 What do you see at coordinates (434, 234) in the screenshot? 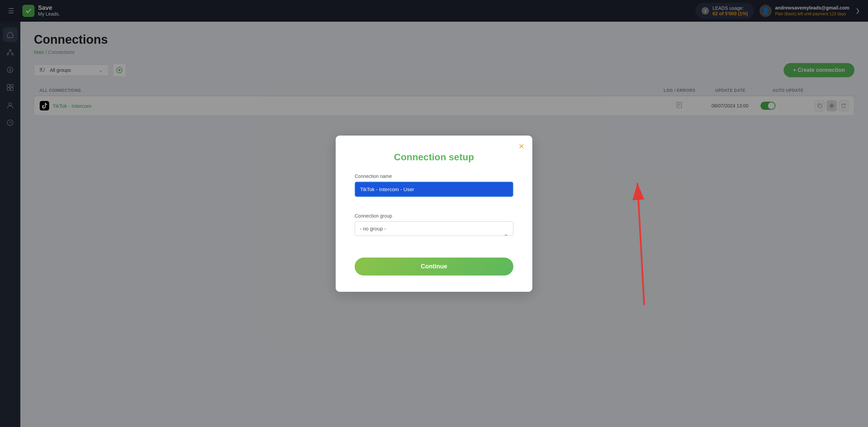
I see `group-select-wrapper: - no group -` at bounding box center [434, 234].